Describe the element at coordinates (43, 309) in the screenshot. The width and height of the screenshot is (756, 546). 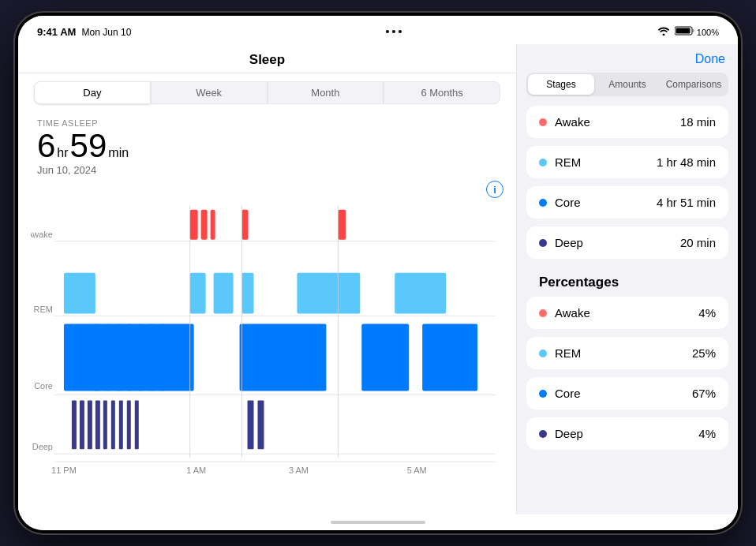
I see `svg-text: REM` at that location.